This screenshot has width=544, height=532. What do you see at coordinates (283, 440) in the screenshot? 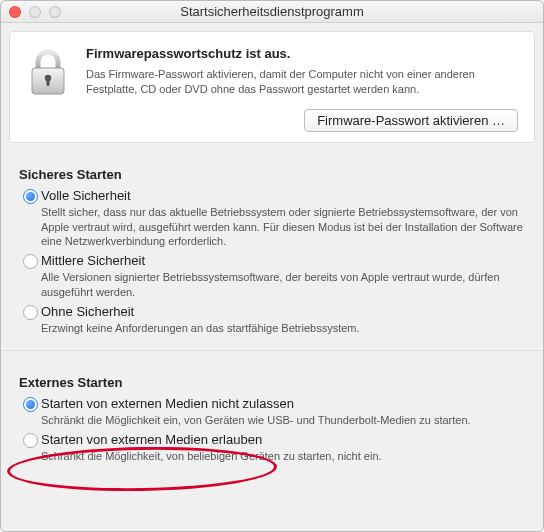
I see `option-label: Starten von externen Medien erlauben` at bounding box center [283, 440].